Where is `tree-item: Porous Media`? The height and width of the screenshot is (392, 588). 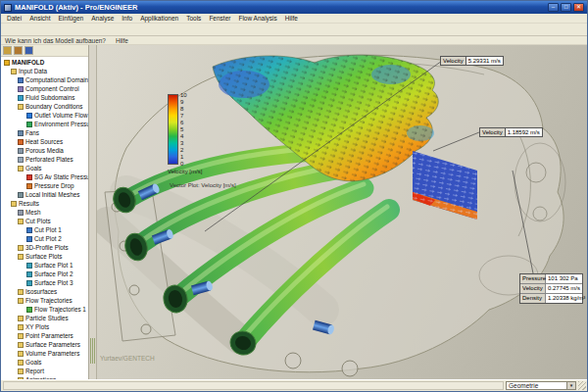 tree-item: Porous Media is located at coordinates (45, 151).